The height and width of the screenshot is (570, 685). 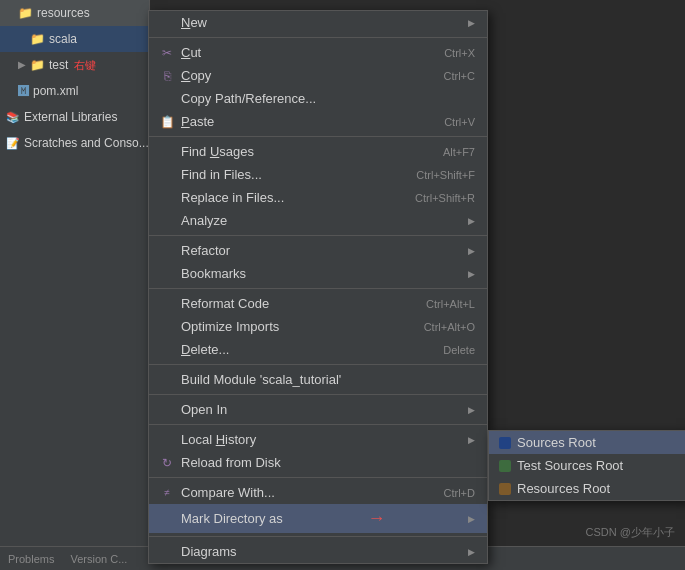 What do you see at coordinates (318, 326) in the screenshot?
I see `menu-item-optimize: Optimize Imports Ctrl+Alt+O` at bounding box center [318, 326].